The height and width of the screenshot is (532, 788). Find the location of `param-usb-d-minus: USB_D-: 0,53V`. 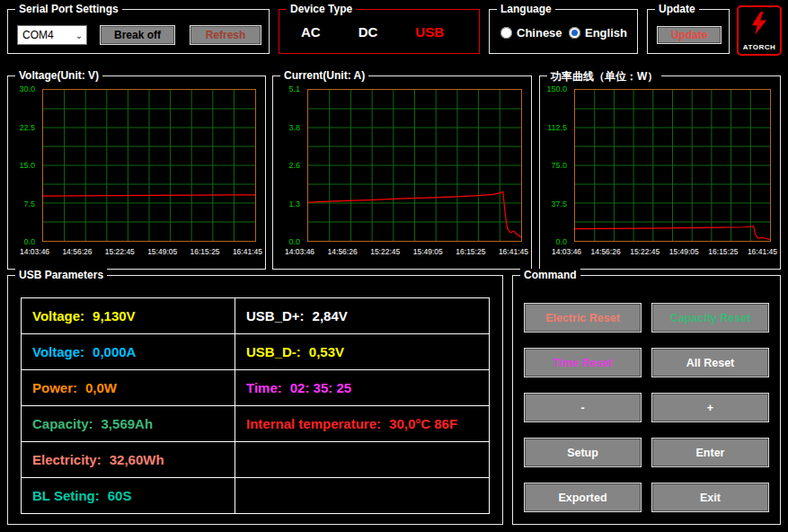

param-usb-d-minus: USB_D-: 0,53V is located at coordinates (362, 352).